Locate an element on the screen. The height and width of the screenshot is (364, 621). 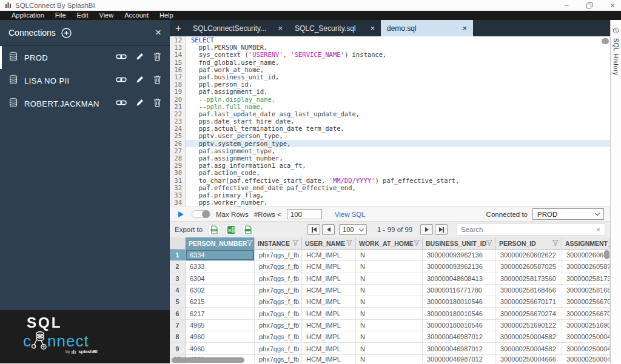
table-row: 46302phx7qgs_f_fbHCM_IMPLN30000011677178… is located at coordinates (390, 291).